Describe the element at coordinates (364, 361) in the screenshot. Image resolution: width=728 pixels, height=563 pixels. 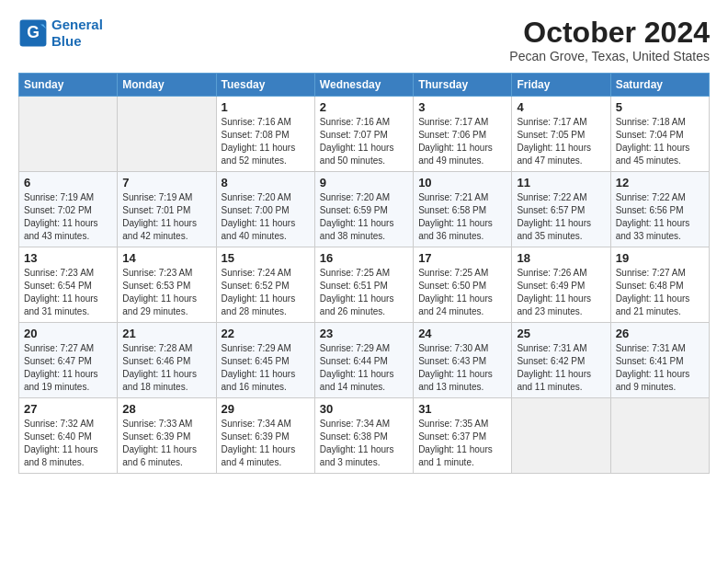
I see `calendar-week-4: 20Sunrise: 7:27 AMSunset: 6:47 PMDayligh…` at that location.